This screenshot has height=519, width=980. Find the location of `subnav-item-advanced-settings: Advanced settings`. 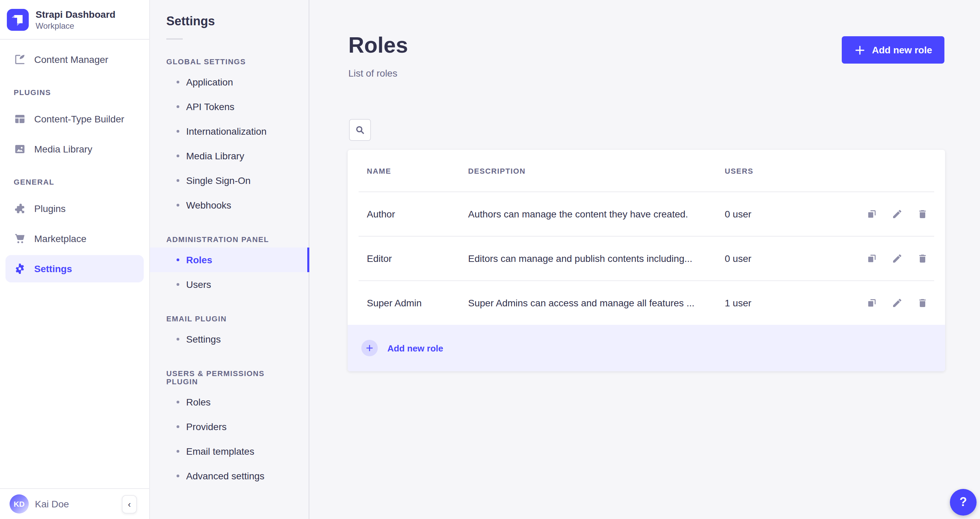

subnav-item-advanced-settings: Advanced settings is located at coordinates (229, 476).